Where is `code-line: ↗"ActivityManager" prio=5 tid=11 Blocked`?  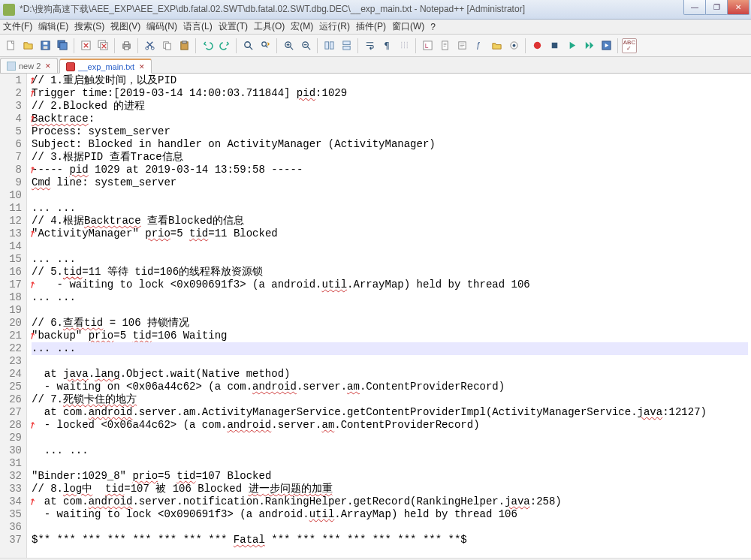
code-line: ↗"ActivityManager" prio=5 tid=11 Blocked is located at coordinates (390, 234).